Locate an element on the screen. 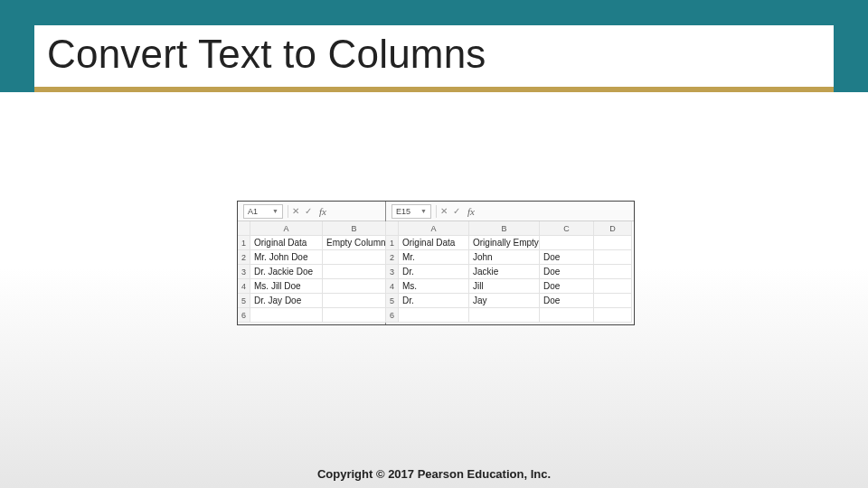 Image resolution: width=868 pixels, height=488 pixels. name-box-left: A1 ▼ is located at coordinates (263, 211).